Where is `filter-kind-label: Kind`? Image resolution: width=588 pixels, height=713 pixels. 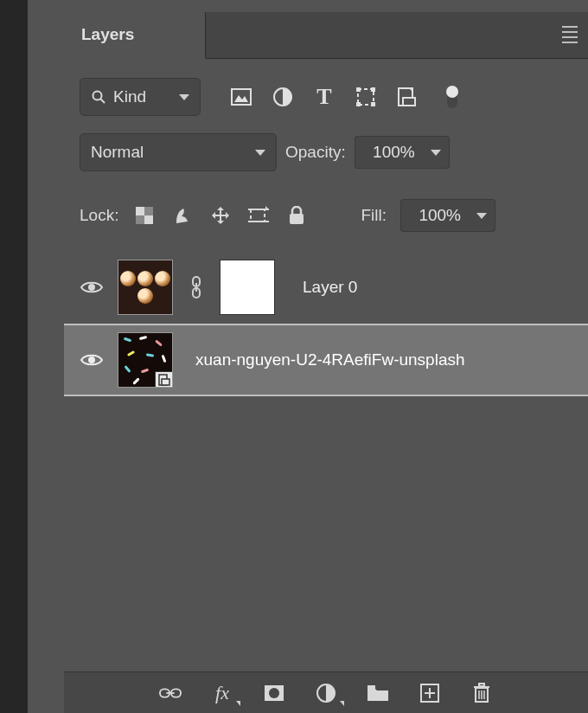 filter-kind-label: Kind is located at coordinates (130, 97).